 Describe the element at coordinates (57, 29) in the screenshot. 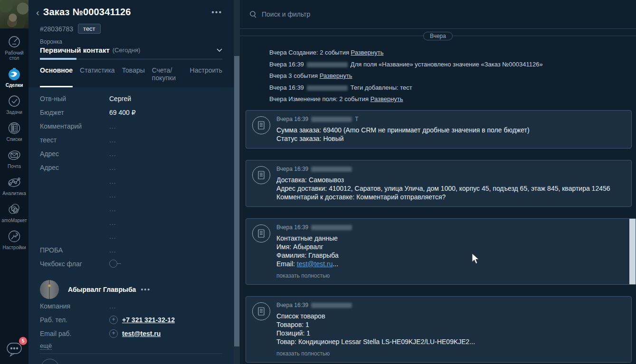

I see `deal-number: #28036783` at that location.